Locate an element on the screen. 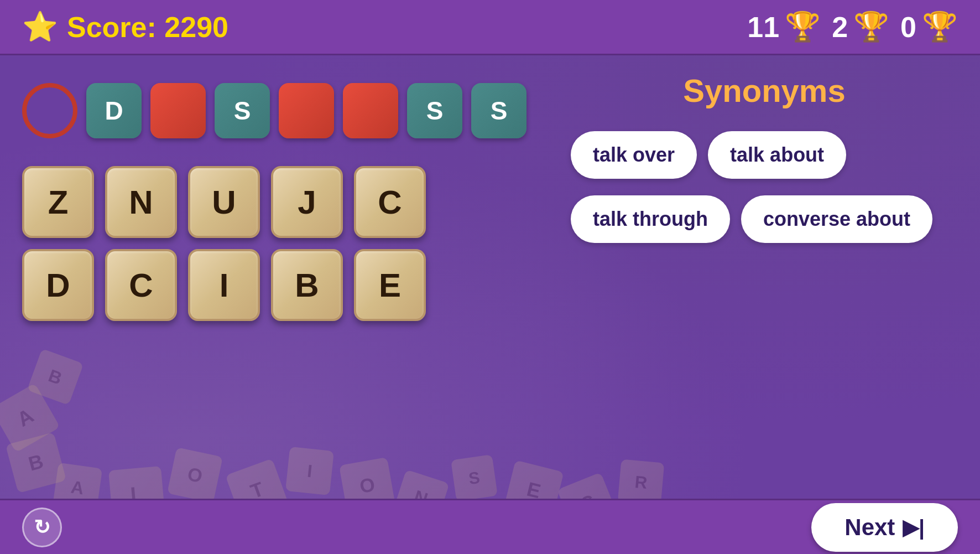 The width and height of the screenshot is (980, 554). slot-s3: S is located at coordinates (499, 111).